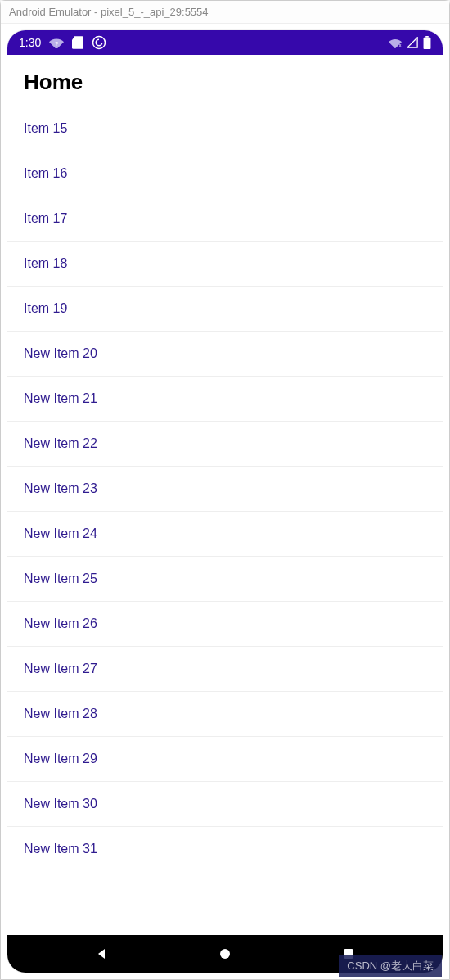 The image size is (450, 980). I want to click on svg-text: x, so click(401, 45).